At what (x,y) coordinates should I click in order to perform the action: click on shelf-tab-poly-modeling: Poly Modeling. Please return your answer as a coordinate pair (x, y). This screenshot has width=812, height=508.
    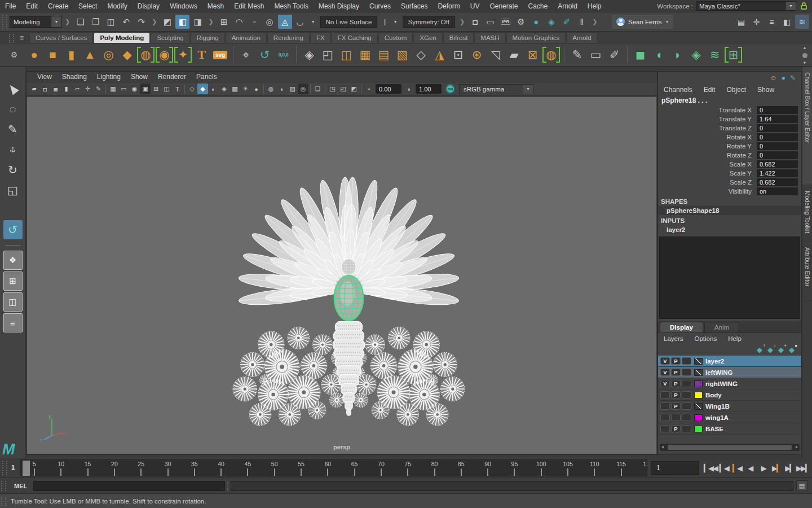
    Looking at the image, I should click on (122, 37).